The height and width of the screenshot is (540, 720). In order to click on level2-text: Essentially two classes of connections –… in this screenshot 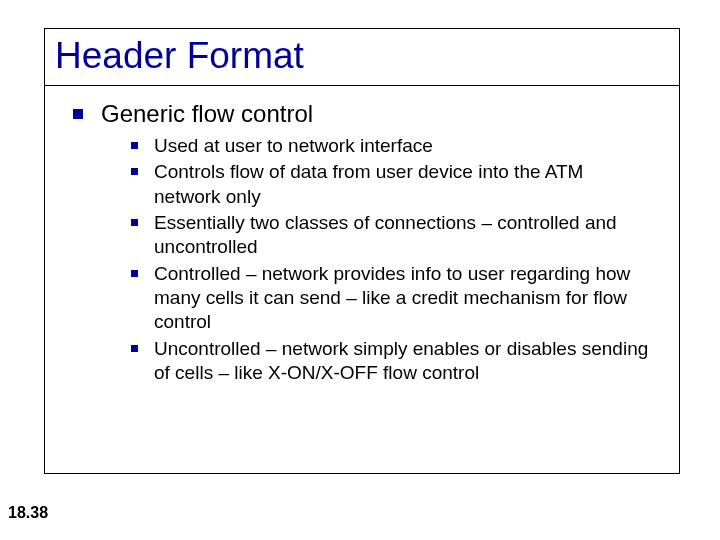, I will do `click(404, 236)`.